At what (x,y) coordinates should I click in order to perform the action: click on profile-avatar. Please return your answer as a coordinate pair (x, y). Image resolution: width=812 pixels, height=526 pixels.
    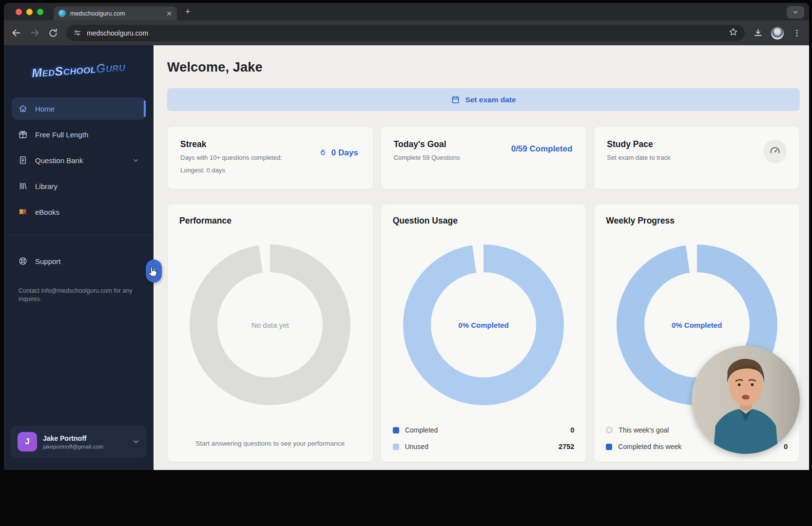
    Looking at the image, I should click on (777, 33).